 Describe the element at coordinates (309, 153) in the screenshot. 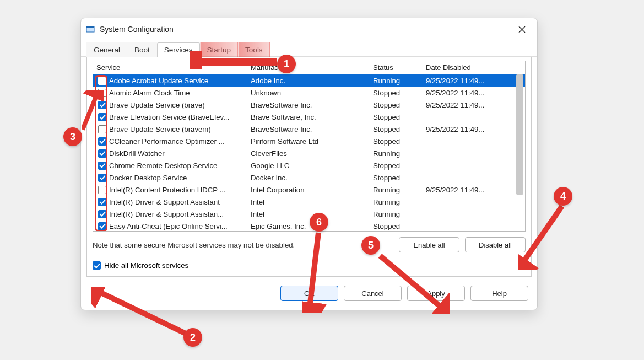

I see `service-row: DiskDrill WatcherCleverFilesRunning` at that location.